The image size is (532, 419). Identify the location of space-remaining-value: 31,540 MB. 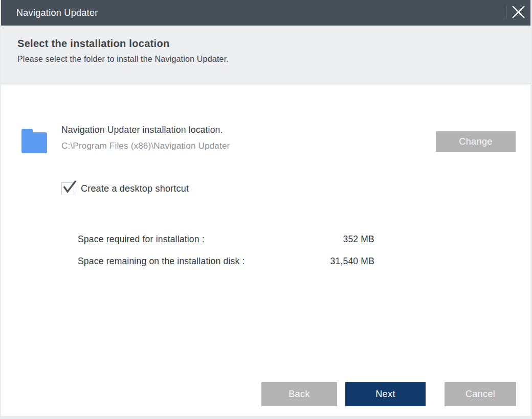
(352, 262).